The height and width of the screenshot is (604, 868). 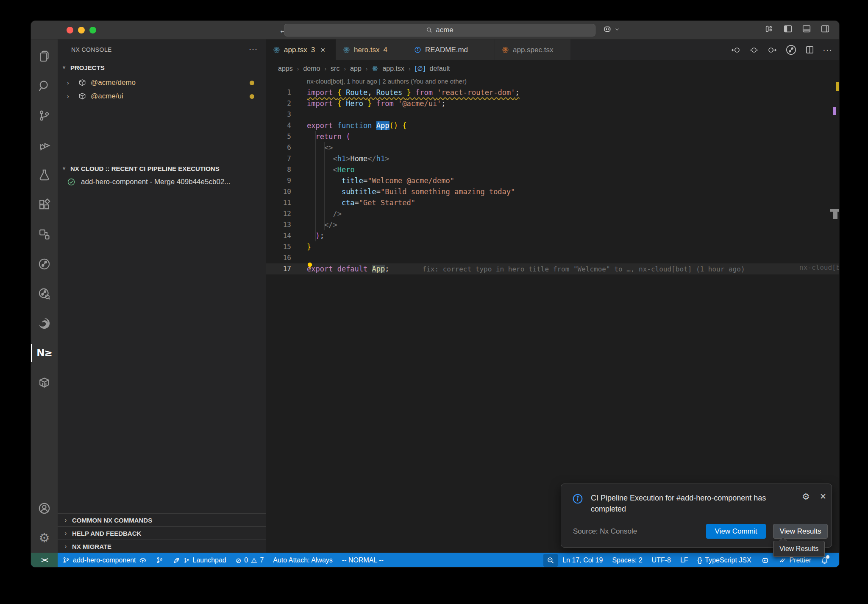 I want to click on gitlens-status, so click(x=160, y=560).